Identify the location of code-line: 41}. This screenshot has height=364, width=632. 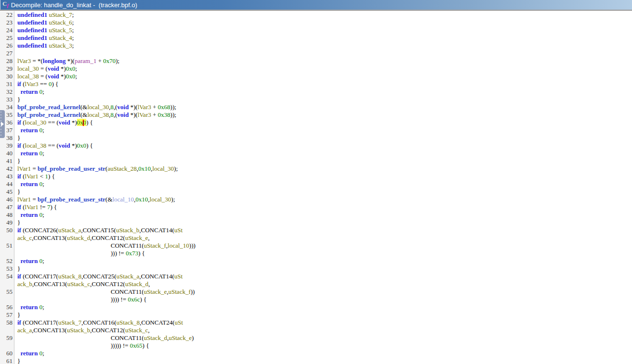
(316, 161).